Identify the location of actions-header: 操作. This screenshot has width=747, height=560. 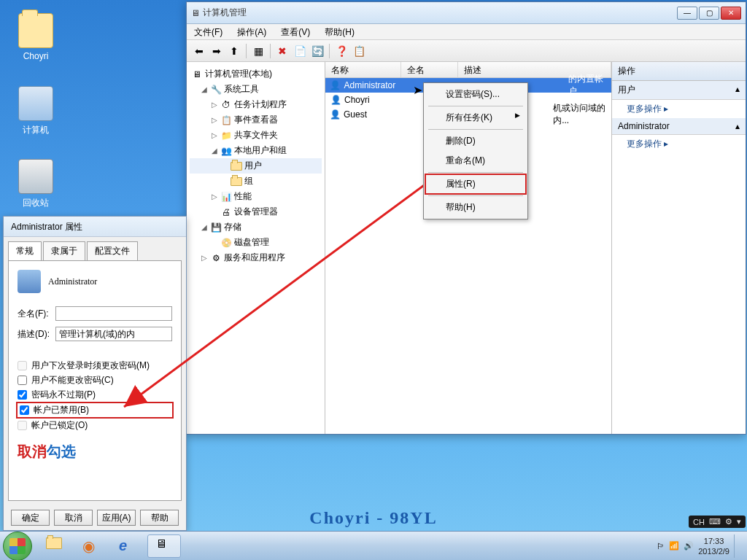
(678, 71).